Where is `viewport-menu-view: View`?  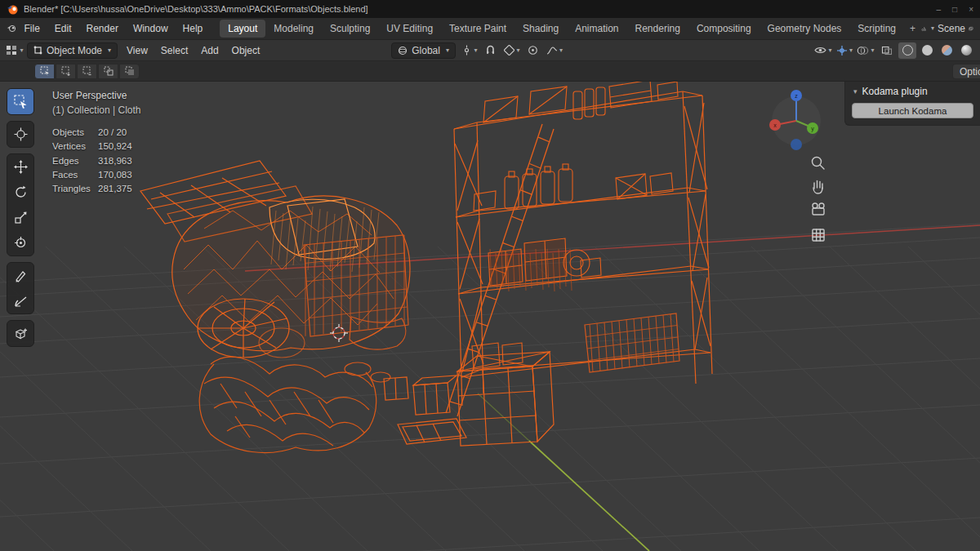 viewport-menu-view: View is located at coordinates (137, 51).